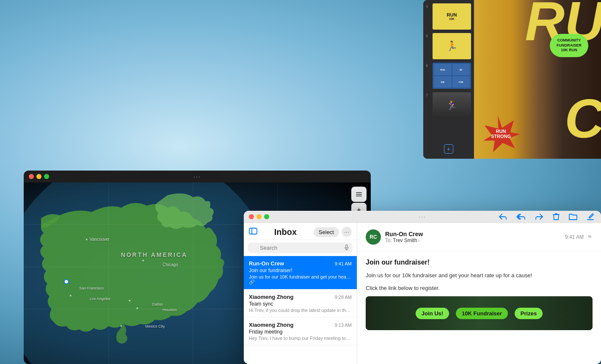  I want to click on minimize-window-button, so click(39, 176).